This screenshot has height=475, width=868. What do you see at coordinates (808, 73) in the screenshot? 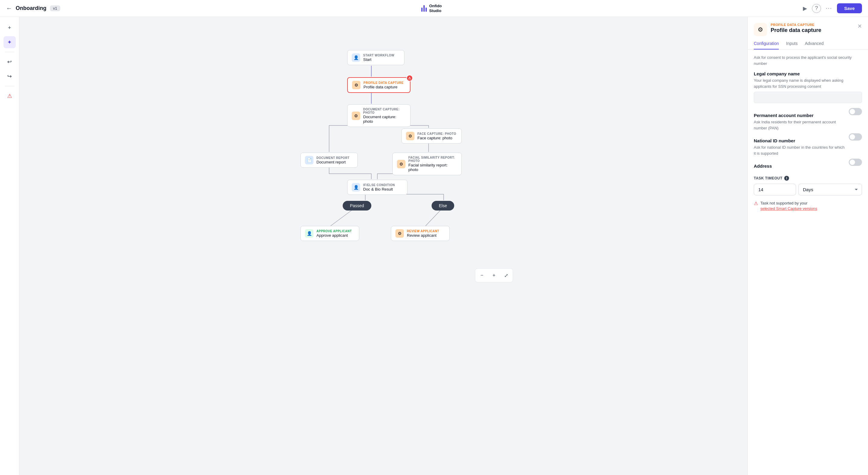
I see `legal-company-title: Legal company name` at bounding box center [808, 73].